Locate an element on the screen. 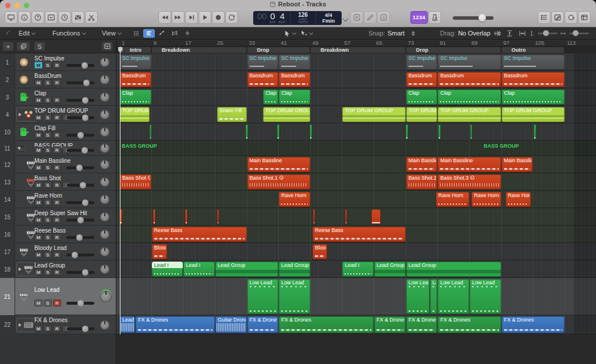  forward-button is located at coordinates (178, 17).